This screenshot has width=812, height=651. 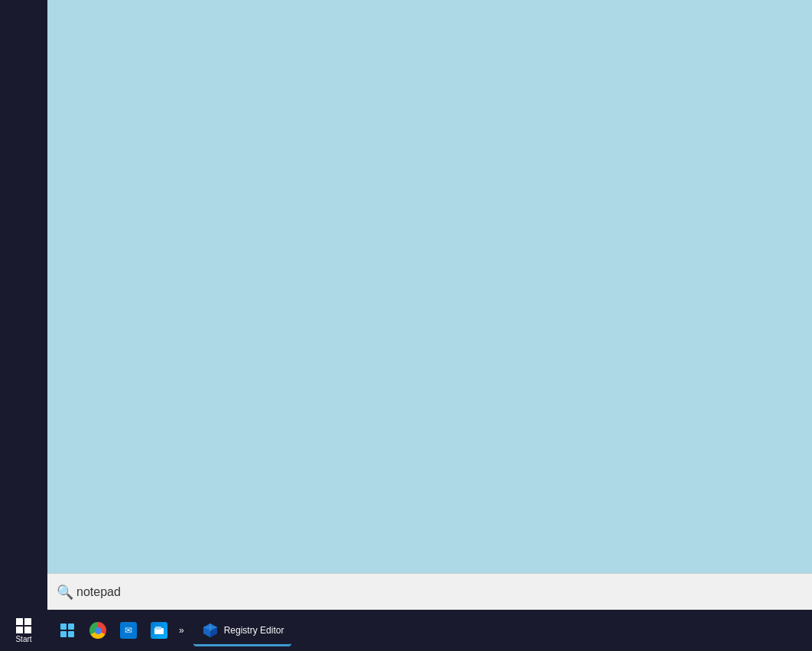 I want to click on taskbar-icon-task-manager, so click(x=67, y=630).